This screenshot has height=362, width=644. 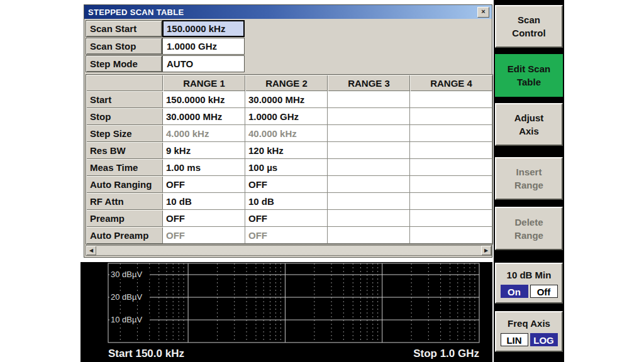 What do you see at coordinates (125, 235) in the screenshot?
I see `row-label: Auto Preamp` at bounding box center [125, 235].